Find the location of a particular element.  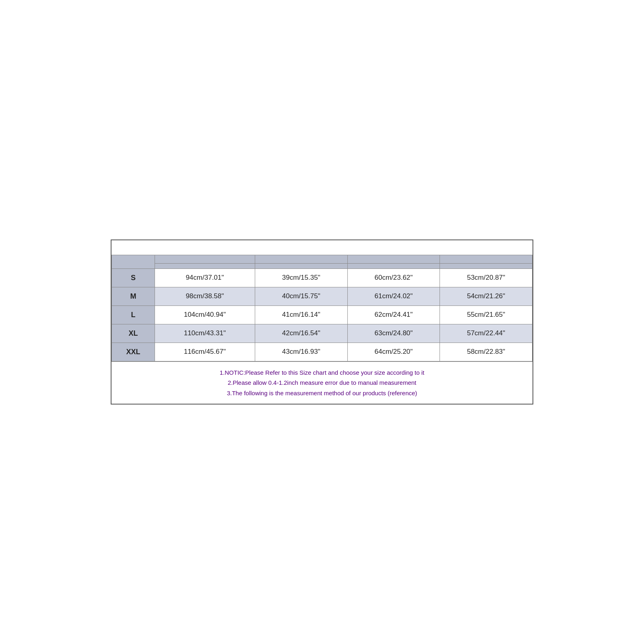

shoulder-cell: 42cm/16.54" is located at coordinates (301, 333).